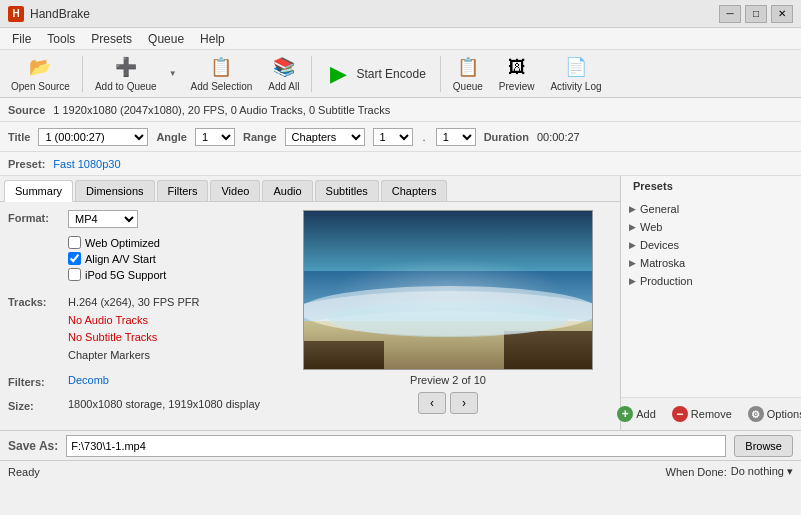 The width and height of the screenshot is (801, 515). I want to click on when-done-value: Do nothing ▾, so click(762, 472).